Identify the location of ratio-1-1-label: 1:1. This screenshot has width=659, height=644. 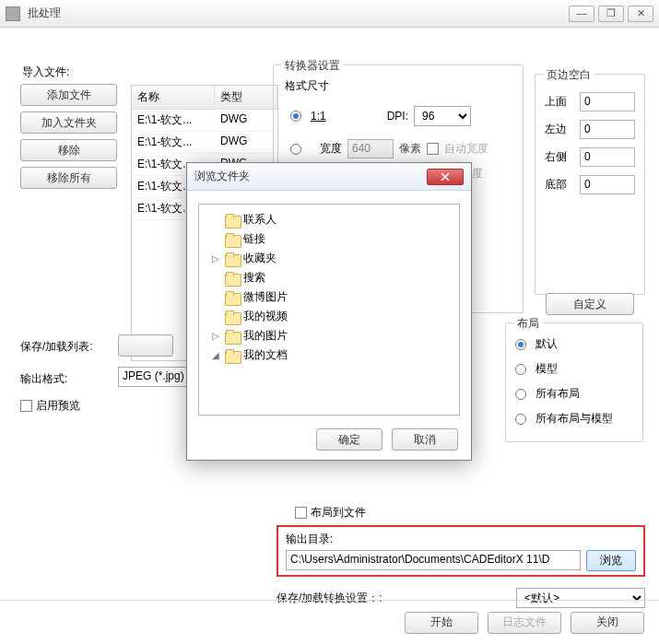
(319, 116).